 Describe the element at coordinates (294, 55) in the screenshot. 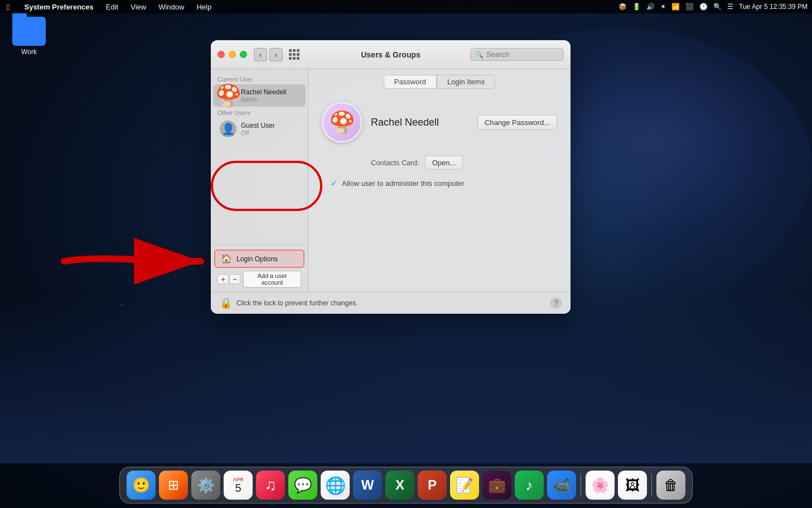

I see `grid-view-button` at that location.